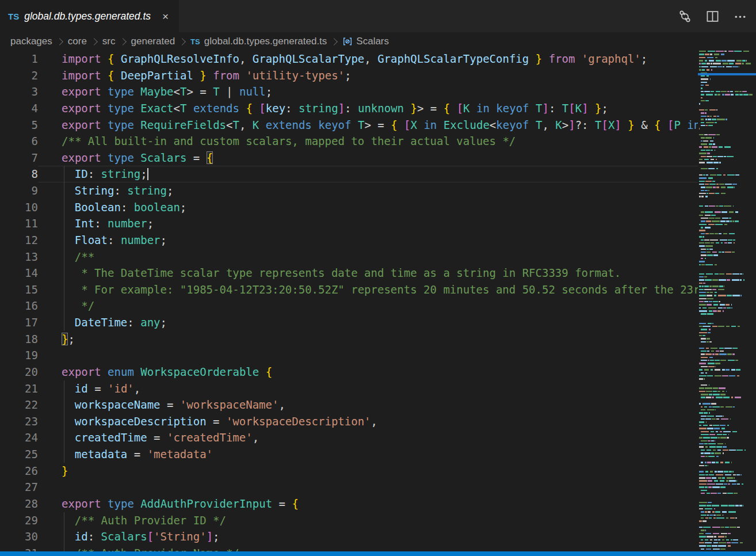 This screenshot has height=556, width=756. I want to click on code-line: 15 * For example: "1985-04-12T23:20:50.5…, so click(349, 290).